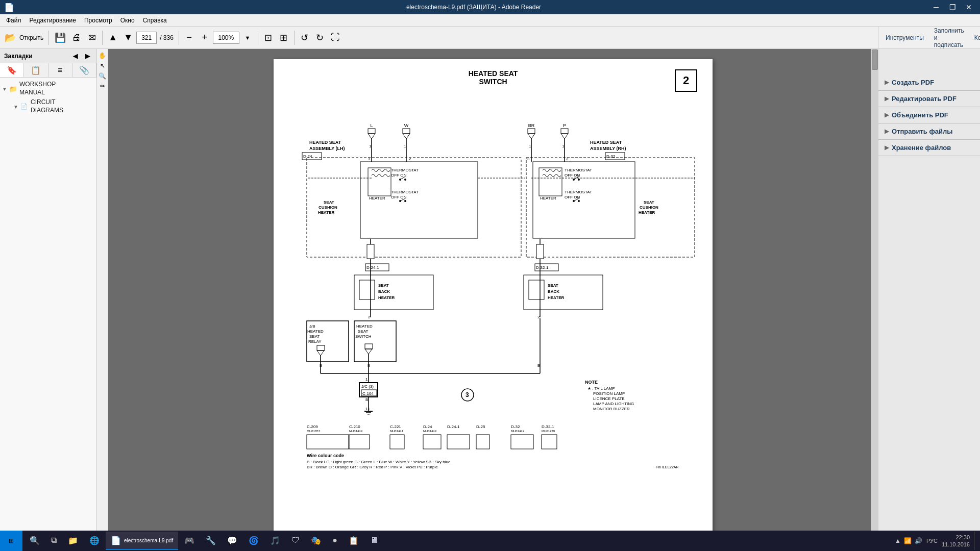  What do you see at coordinates (354, 541) in the screenshot?
I see `taskbar-app9: 📋` at bounding box center [354, 541].